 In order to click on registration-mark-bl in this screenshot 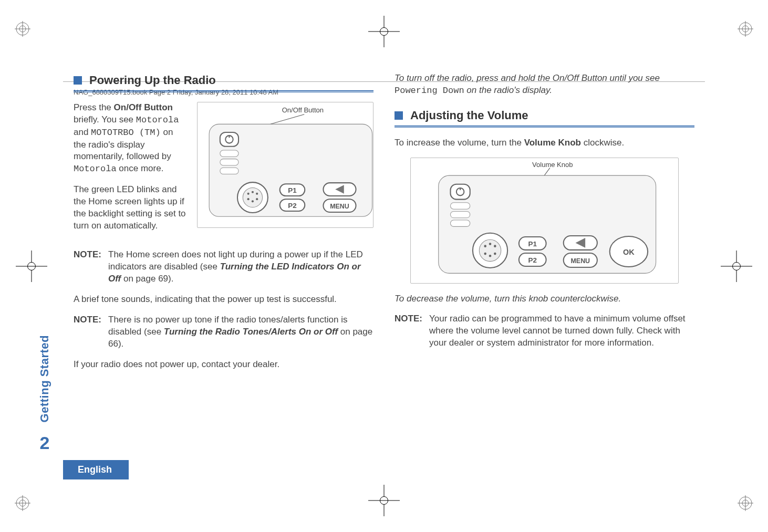, I will do `click(23, 503)`.